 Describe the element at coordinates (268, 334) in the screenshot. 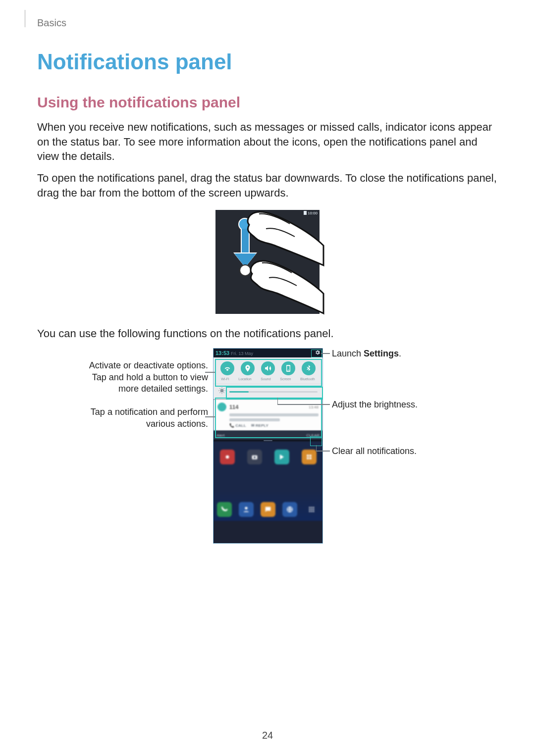

I see `paragraph-3: You can use the following functions on t…` at that location.